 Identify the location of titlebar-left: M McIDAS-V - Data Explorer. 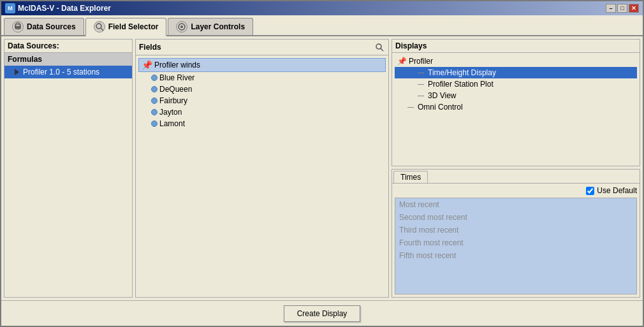
(58, 8).